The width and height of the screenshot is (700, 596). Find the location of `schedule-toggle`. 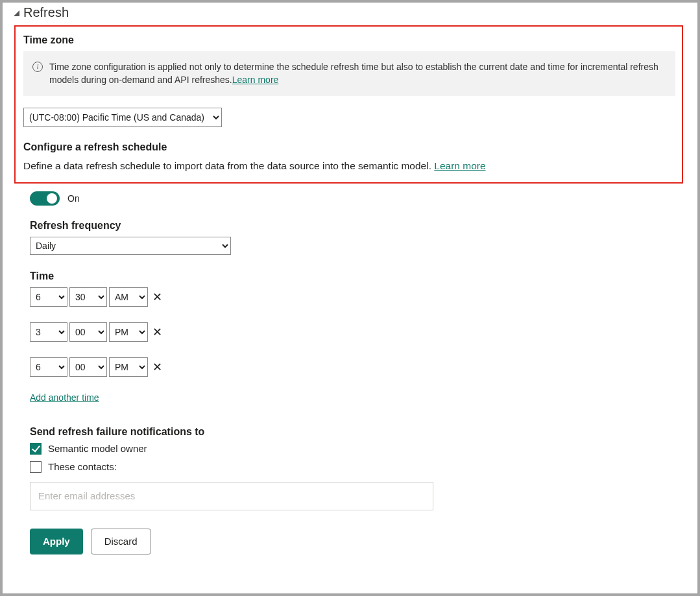

schedule-toggle is located at coordinates (45, 198).